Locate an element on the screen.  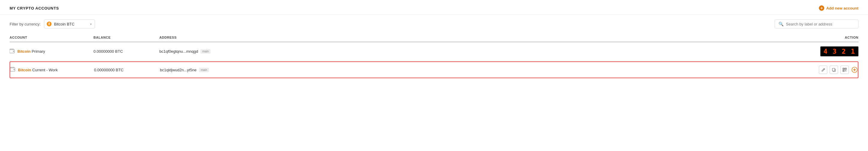
currency-filter-select: ₿ Bitcoin BTC ▾ is located at coordinates (69, 24).